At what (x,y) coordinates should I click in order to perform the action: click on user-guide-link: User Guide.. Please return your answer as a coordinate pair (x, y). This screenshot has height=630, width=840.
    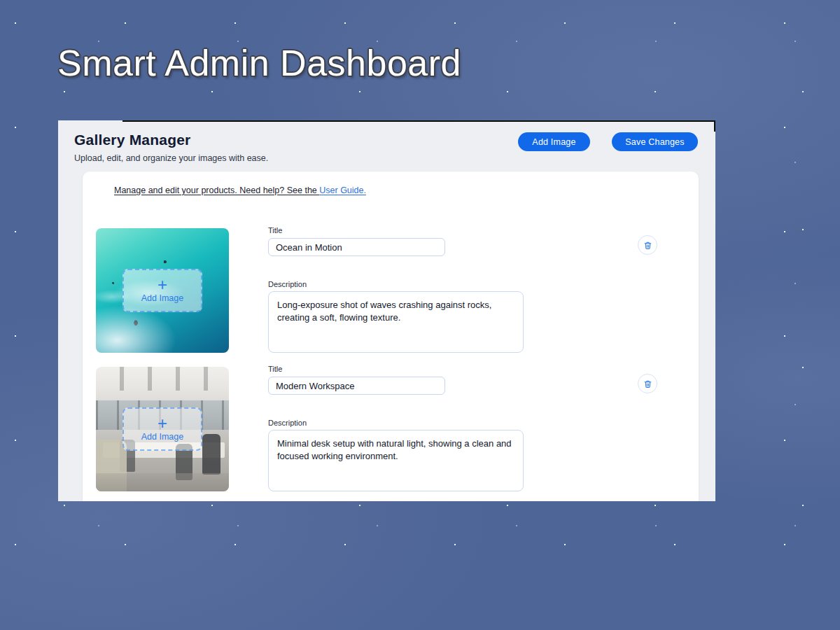
    Looking at the image, I should click on (343, 190).